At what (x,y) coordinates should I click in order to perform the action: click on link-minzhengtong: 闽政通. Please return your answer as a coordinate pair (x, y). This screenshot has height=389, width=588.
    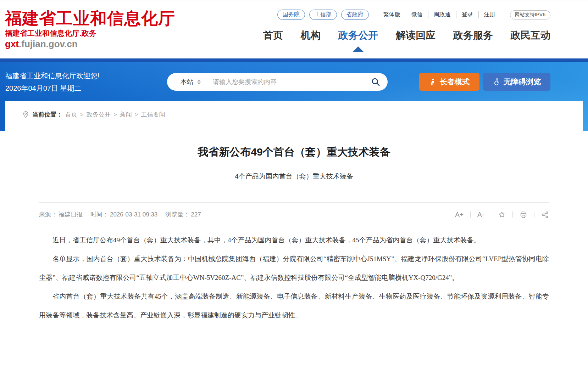
    Looking at the image, I should click on (442, 15).